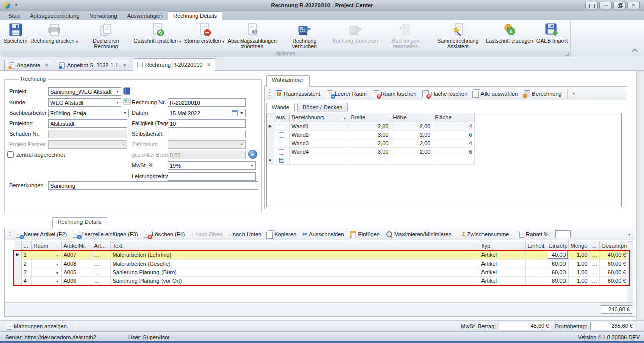  What do you see at coordinates (15, 35) in the screenshot?
I see `speichern-button: Speichern` at bounding box center [15, 35].